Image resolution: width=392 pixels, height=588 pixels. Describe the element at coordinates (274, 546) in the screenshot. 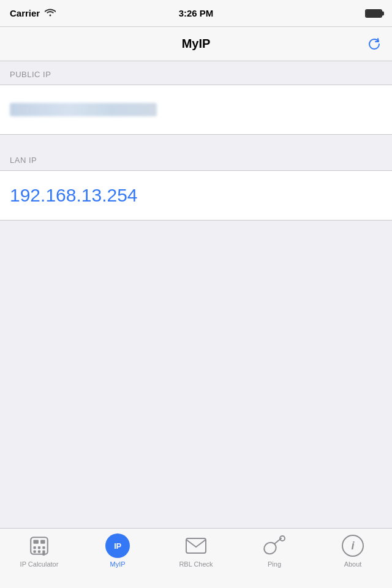

I see `ping-icon` at that location.